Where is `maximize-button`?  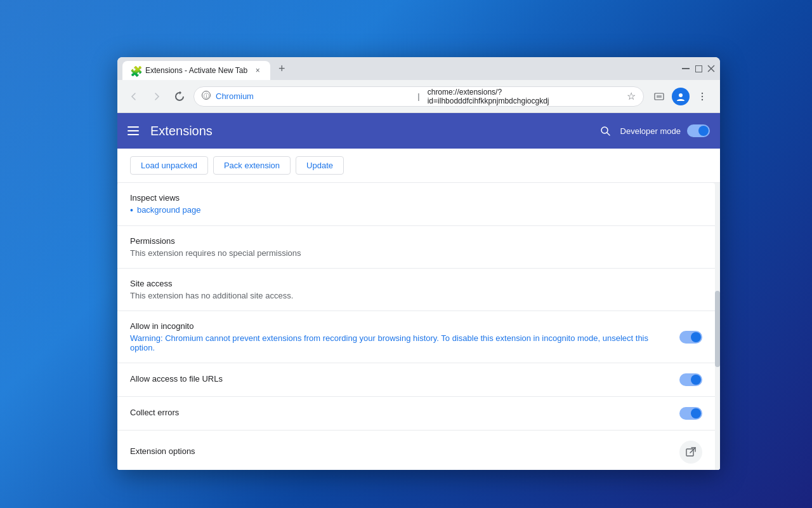 maximize-button is located at coordinates (698, 69).